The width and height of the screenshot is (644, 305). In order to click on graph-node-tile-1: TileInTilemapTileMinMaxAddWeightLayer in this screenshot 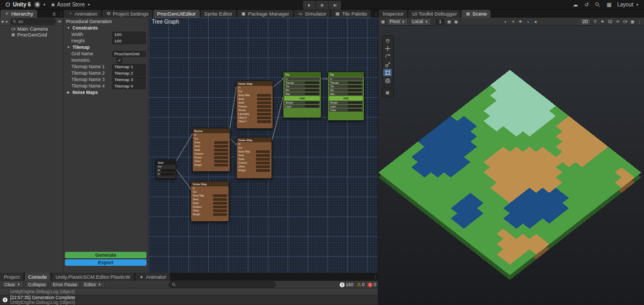, I will do `click(302, 95)`.